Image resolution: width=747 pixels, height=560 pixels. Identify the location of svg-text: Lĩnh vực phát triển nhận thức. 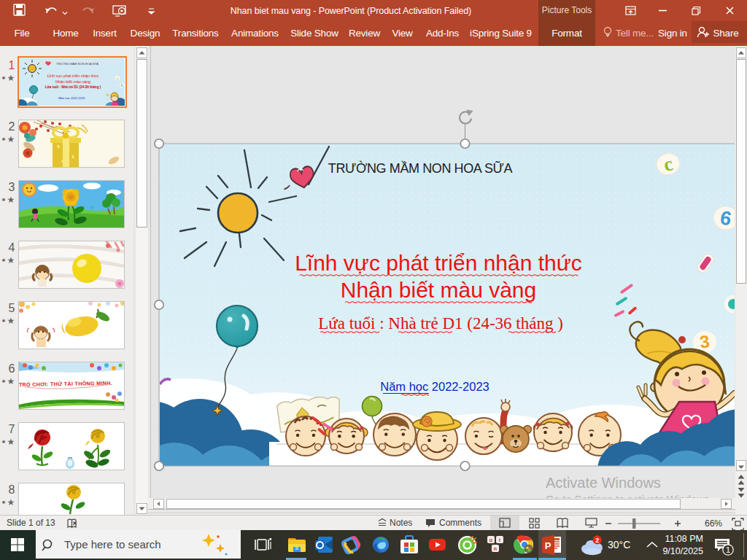
(73, 76).